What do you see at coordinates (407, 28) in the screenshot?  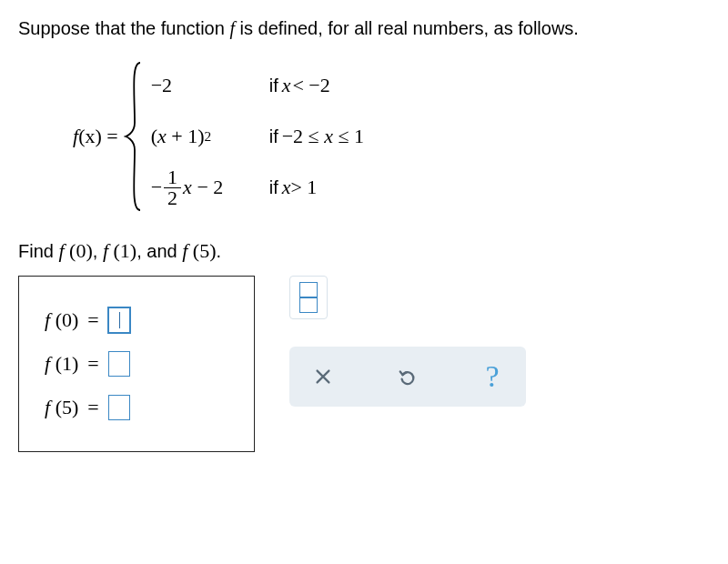 I see `intro-suffix: is defined, for all real numbers, as fol…` at bounding box center [407, 28].